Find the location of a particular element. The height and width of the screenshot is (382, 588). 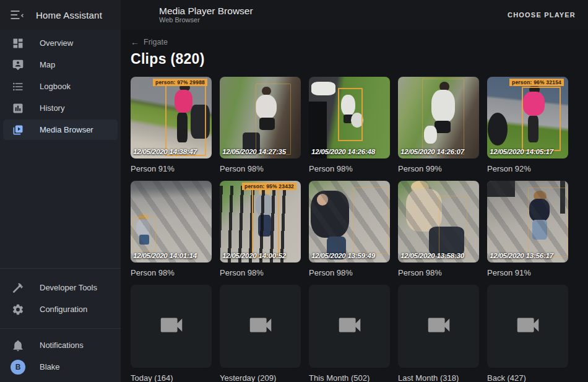

detection-label: person: 96% 32154 is located at coordinates (537, 82).